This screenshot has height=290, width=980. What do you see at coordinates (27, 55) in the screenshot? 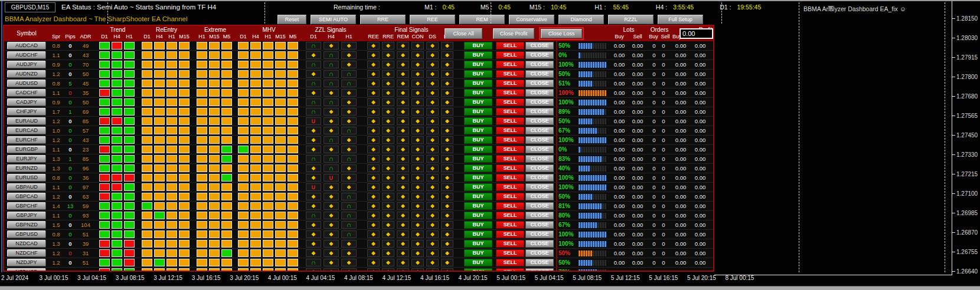
I see `symbol-button: AUDCHF` at bounding box center [27, 55].